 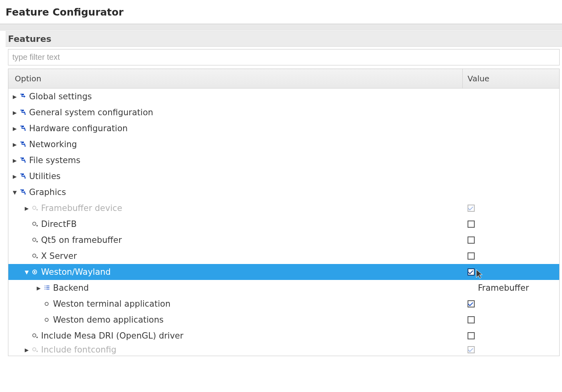 What do you see at coordinates (58, 224) in the screenshot?
I see `tree-item-label: DirectFB` at bounding box center [58, 224].